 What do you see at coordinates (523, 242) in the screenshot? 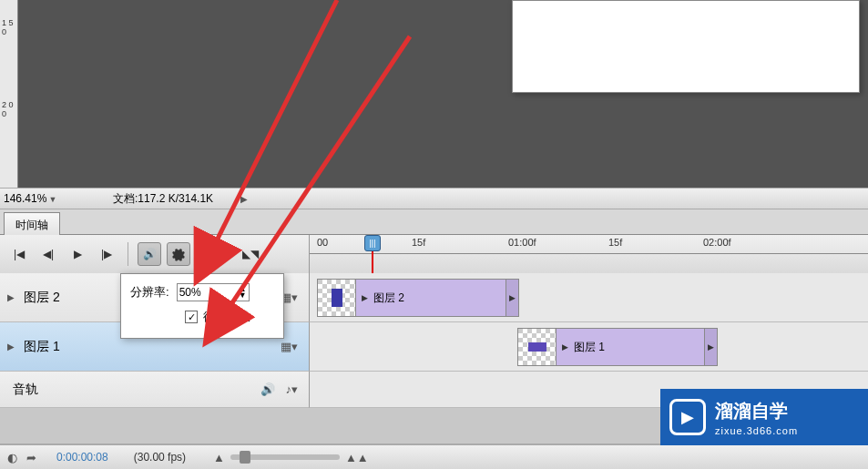
I see `time-tick: 01:00f` at bounding box center [523, 242].